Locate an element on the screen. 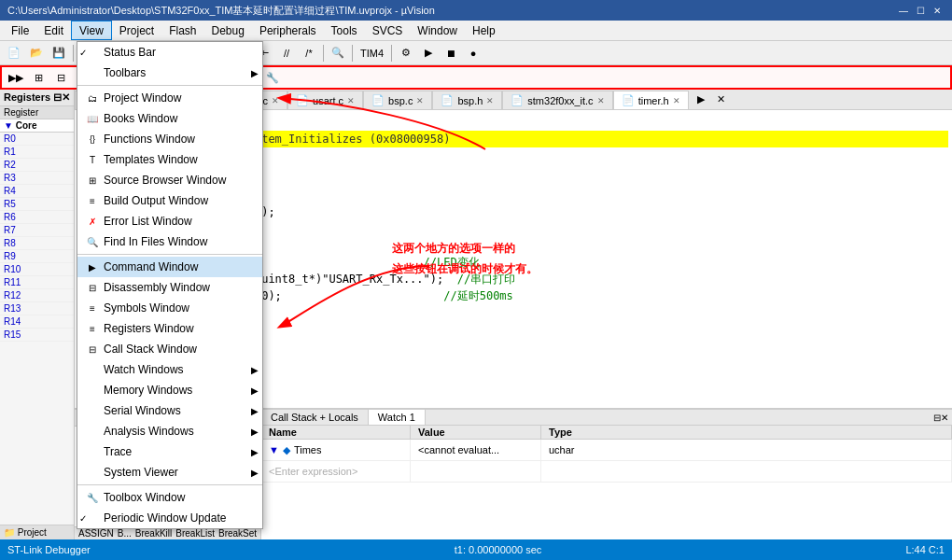 The width and height of the screenshot is (952, 560). menu-project: Project is located at coordinates (136, 30).